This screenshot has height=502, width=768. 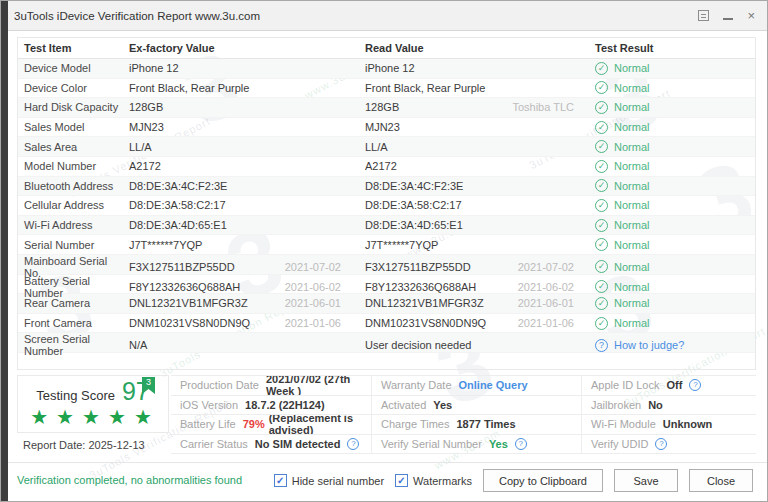 I want to click on testing-score-label: Testing Score, so click(x=76, y=396).